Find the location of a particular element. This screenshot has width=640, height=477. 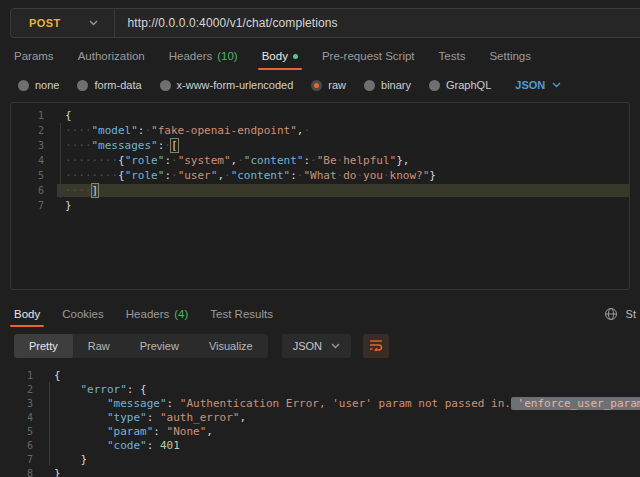

view-preview: Preview is located at coordinates (160, 346).